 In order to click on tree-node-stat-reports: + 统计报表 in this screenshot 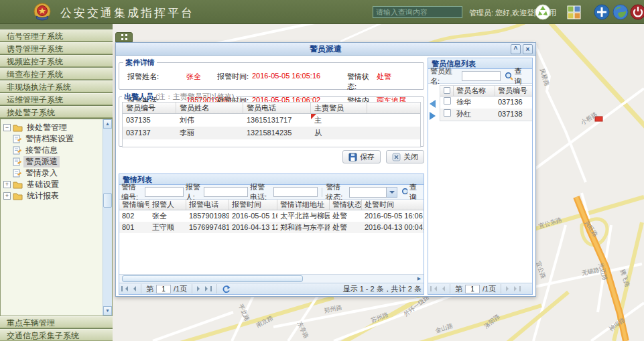, I will do `click(57, 196)`.